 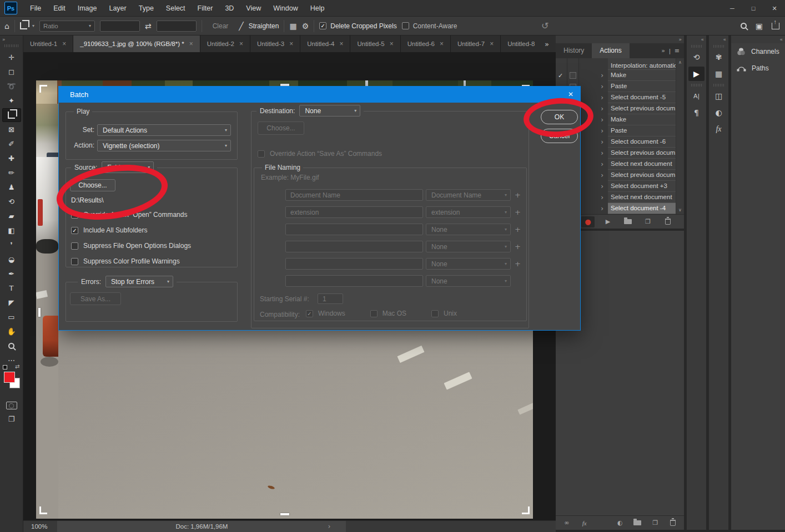 I want to click on compatibility-checkbox: Unix, so click(x=444, y=313).